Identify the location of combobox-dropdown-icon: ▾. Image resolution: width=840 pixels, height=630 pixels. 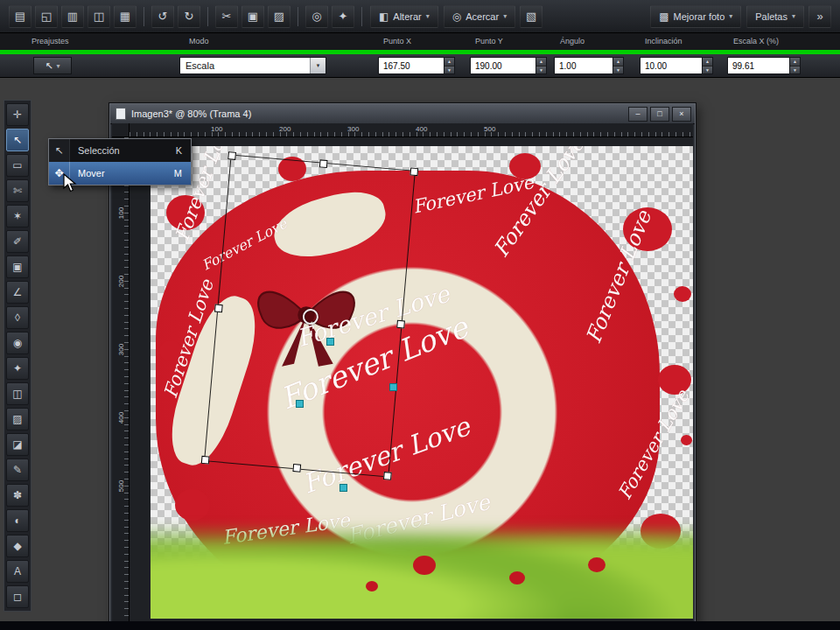
(318, 66).